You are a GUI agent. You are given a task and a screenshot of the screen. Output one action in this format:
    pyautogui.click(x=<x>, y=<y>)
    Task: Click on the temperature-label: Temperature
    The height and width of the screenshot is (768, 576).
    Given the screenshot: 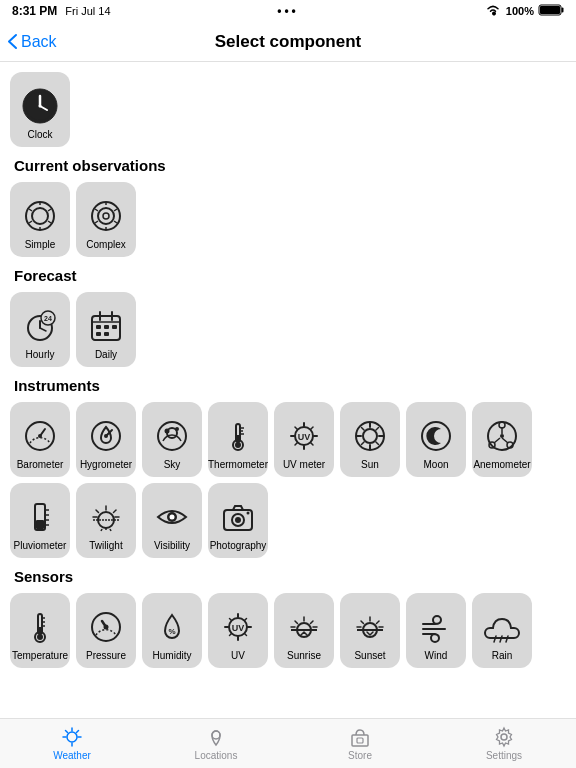 What is the action you would take?
    pyautogui.click(x=40, y=656)
    